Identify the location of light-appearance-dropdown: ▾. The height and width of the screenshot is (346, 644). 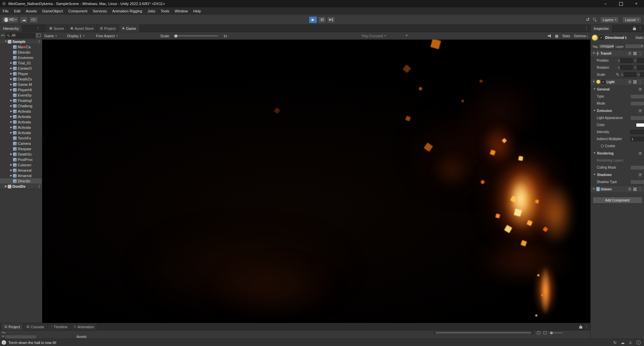
(637, 118).